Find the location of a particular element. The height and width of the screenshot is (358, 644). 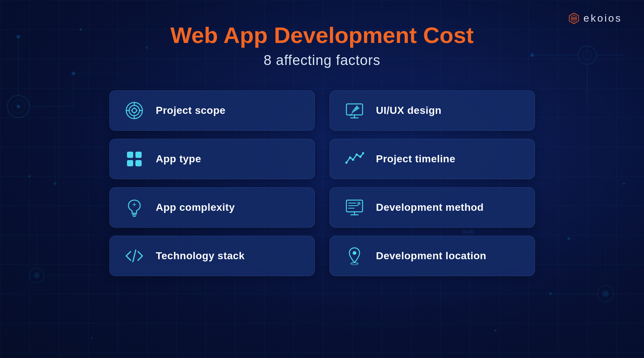

card-label-ui-ux-design: UI/UX design is located at coordinates (409, 111).